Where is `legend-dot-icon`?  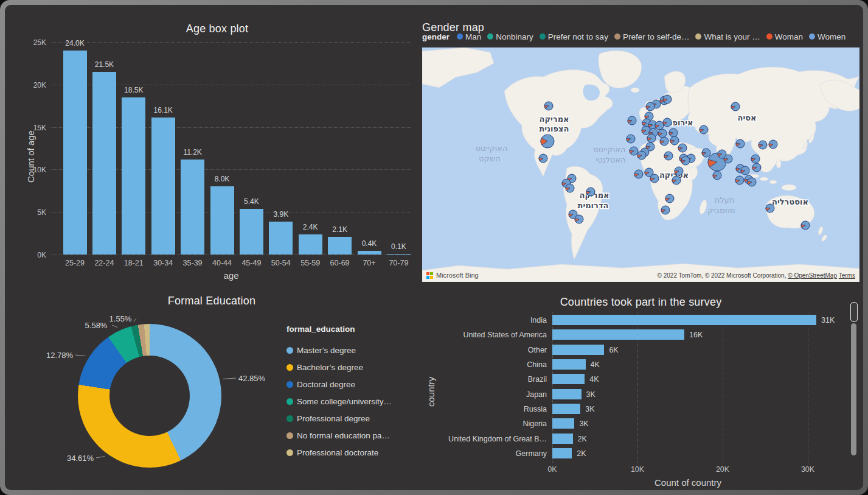 legend-dot-icon is located at coordinates (290, 402).